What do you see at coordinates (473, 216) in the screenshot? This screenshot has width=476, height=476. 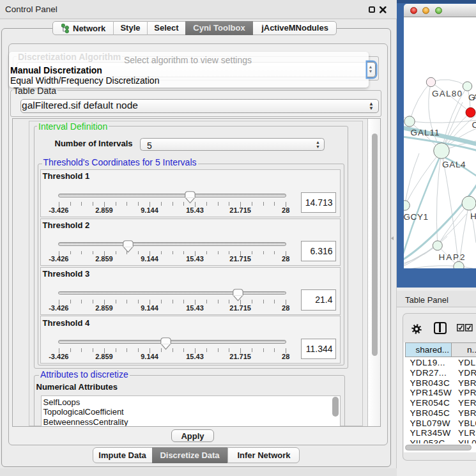 I see `svg-text: H` at bounding box center [473, 216].